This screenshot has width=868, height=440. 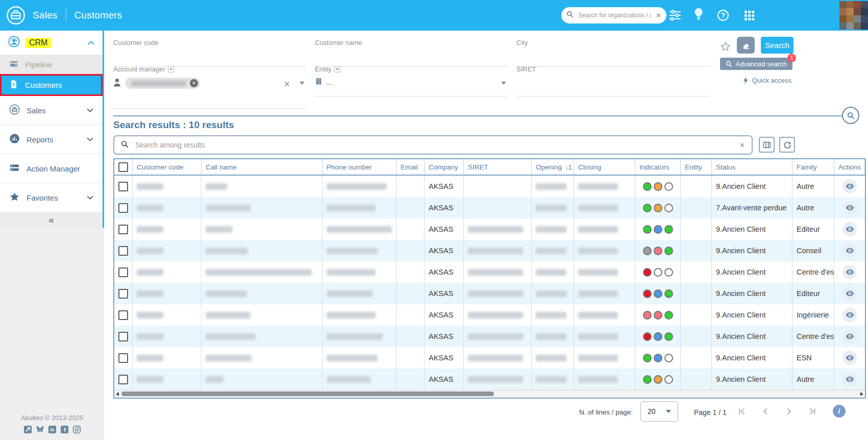 What do you see at coordinates (490, 394) in the screenshot?
I see `horizontal-scrollbar` at bounding box center [490, 394].